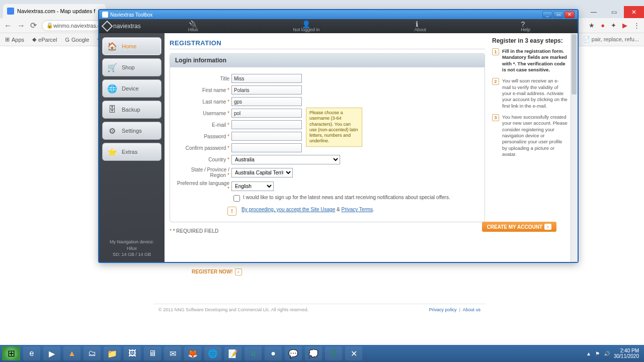  Describe the element at coordinates (530, 136) in the screenshot. I see `steps-panel: Register in 3 easy steps: 1Fill in the r…` at that location.